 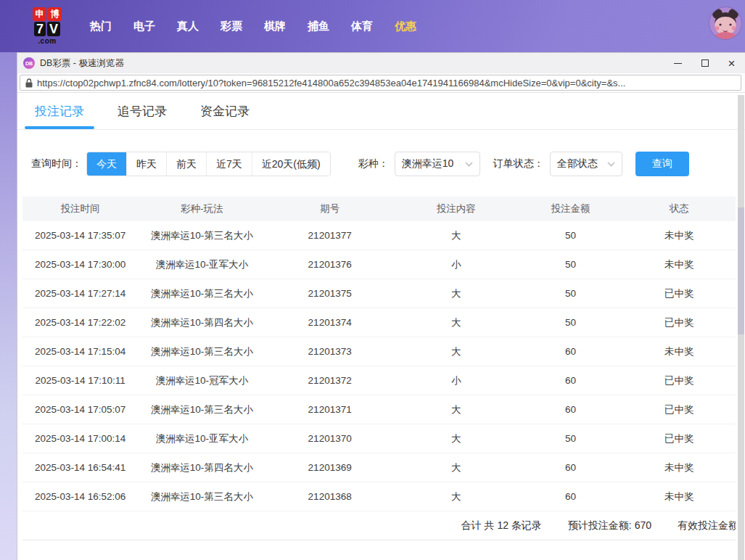 I want to click on table-row: 2025-03-14 17:05:07澳洲幸运10-第三名大小21201371大…, so click(x=379, y=410).